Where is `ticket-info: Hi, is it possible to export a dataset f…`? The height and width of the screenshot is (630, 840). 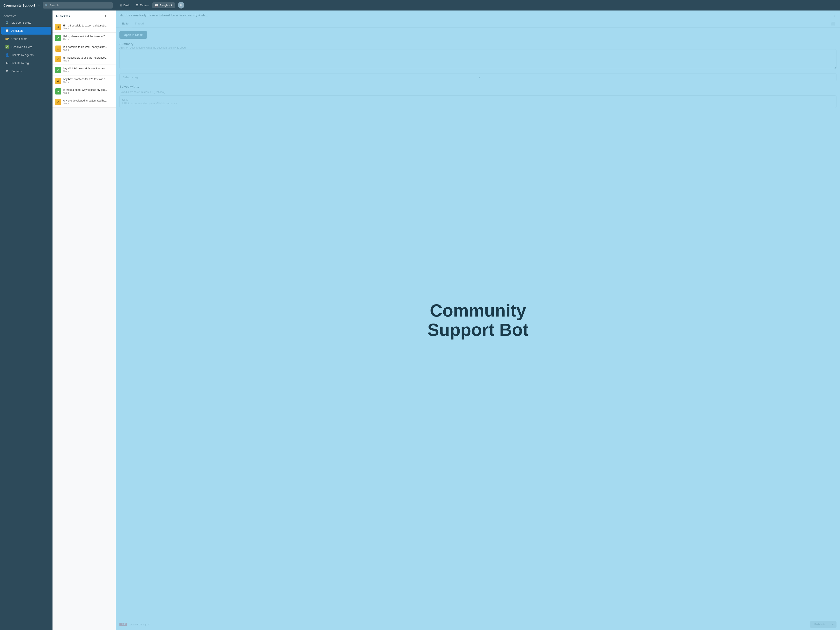 ticket-info: Hi, is it possible to export a dataset f… is located at coordinates (88, 27).